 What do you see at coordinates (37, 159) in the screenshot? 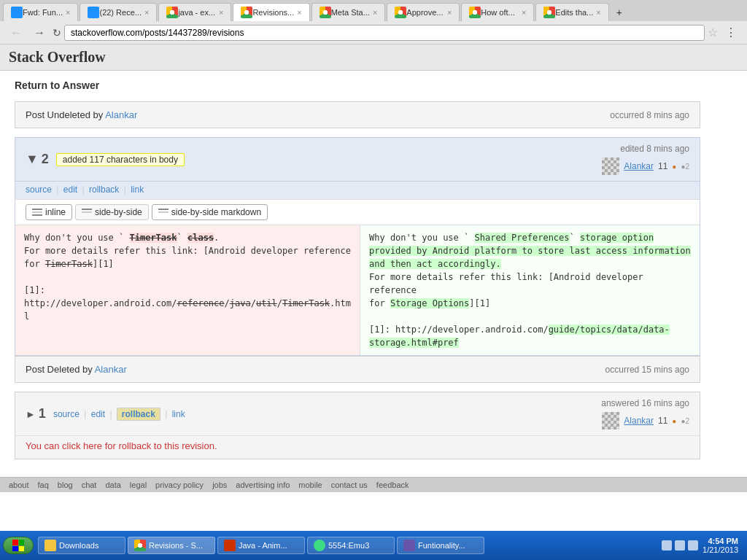
I see `revision-2-number: ▼ 2` at bounding box center [37, 159].